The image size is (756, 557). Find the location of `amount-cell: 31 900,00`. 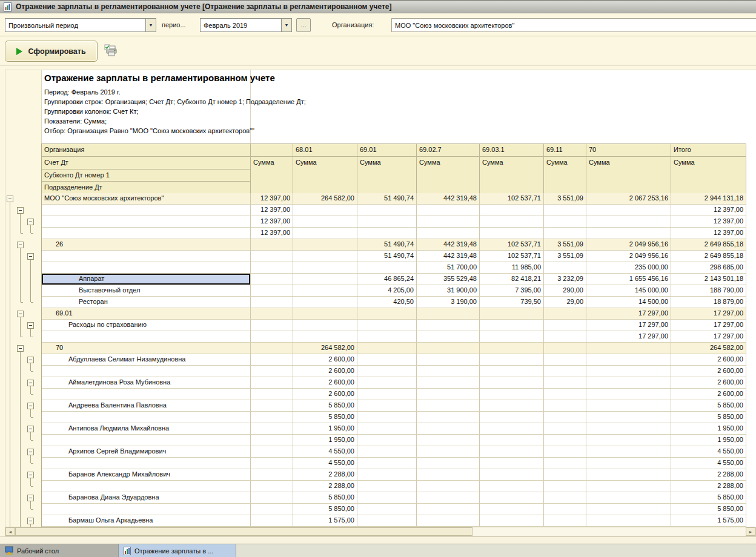

amount-cell: 31 900,00 is located at coordinates (448, 291).